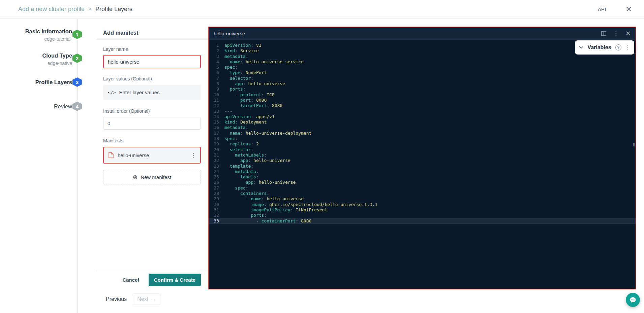  Describe the element at coordinates (422, 166) in the screenshot. I see `code-line: 23 template:` at that location.